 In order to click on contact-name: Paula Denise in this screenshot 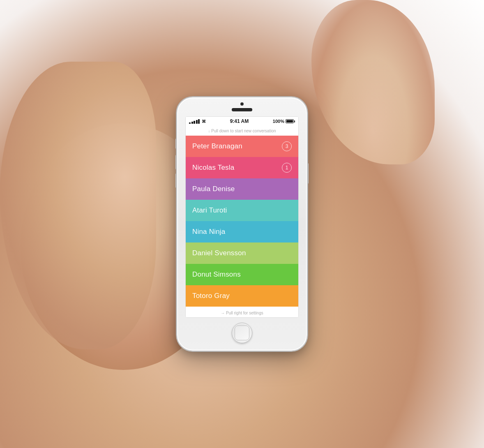, I will do `click(214, 189)`.